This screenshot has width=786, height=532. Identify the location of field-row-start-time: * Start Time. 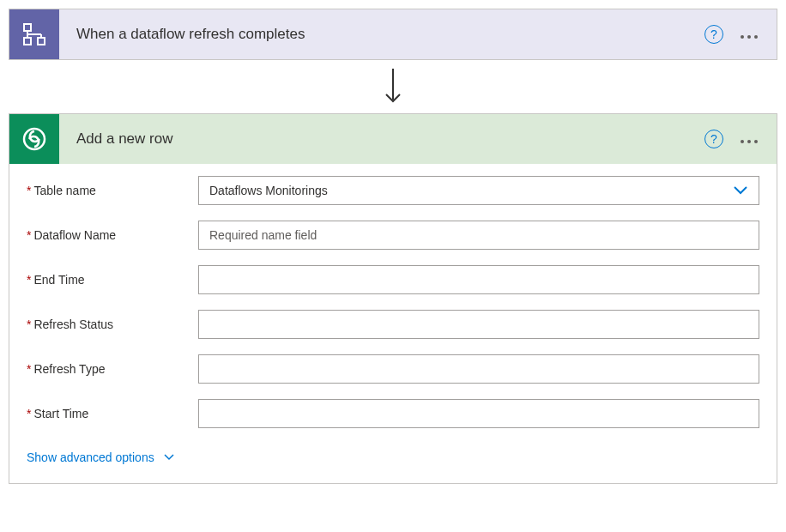
(393, 414).